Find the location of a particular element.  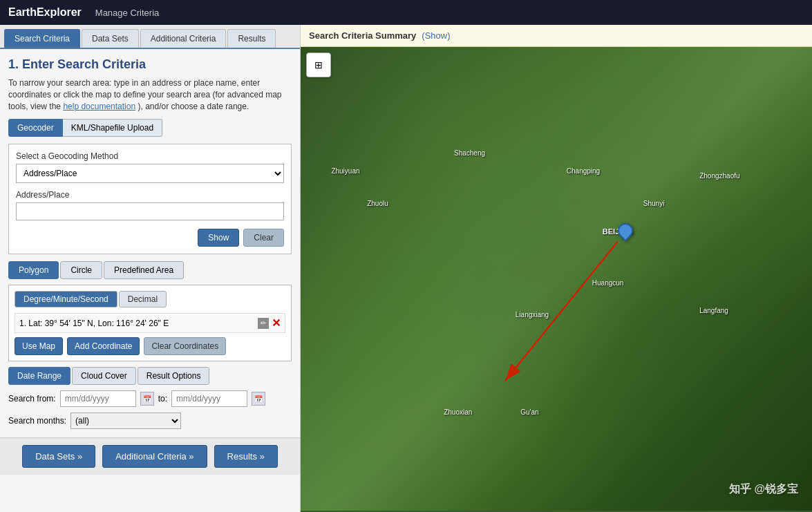

map-layer-button: ⊞ is located at coordinates (319, 65).